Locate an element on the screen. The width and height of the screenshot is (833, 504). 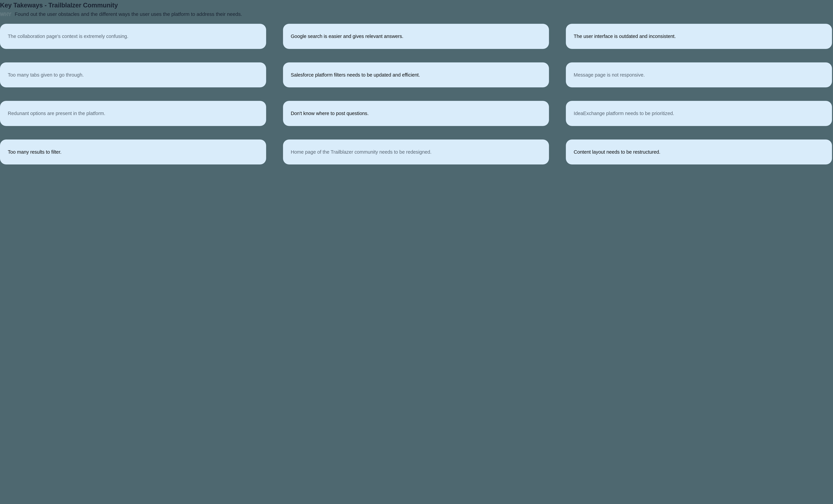
takeaway-text: Message page is not responsive. is located at coordinates (609, 75).